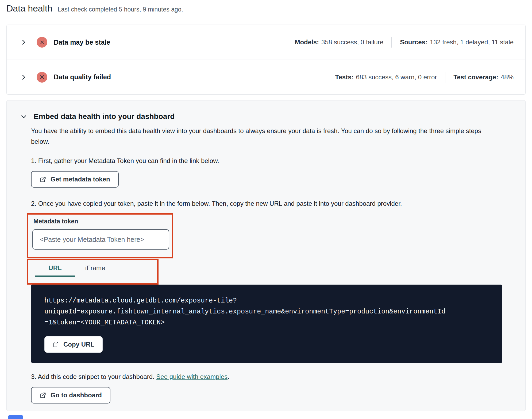 This screenshot has width=532, height=419. What do you see at coordinates (94, 377) in the screenshot?
I see `step-3-prefix: 3. Add this code snippet to your dashboa…` at bounding box center [94, 377].